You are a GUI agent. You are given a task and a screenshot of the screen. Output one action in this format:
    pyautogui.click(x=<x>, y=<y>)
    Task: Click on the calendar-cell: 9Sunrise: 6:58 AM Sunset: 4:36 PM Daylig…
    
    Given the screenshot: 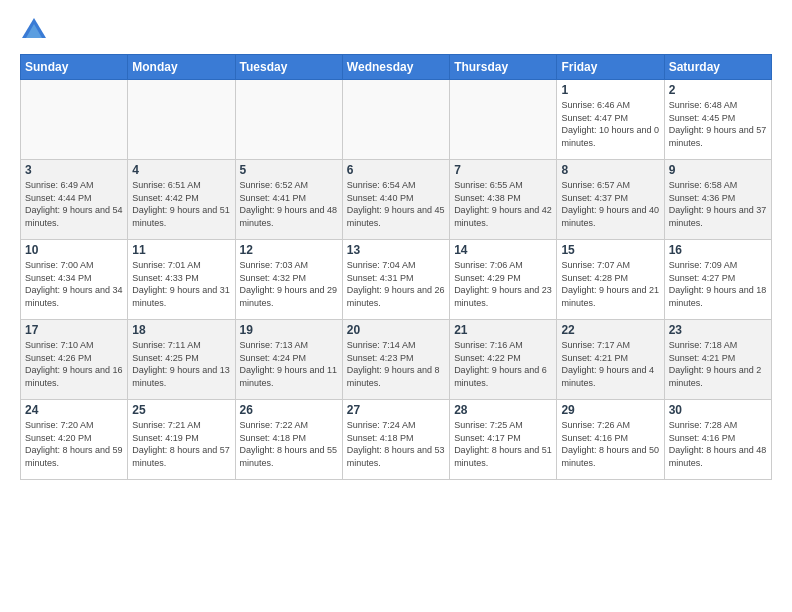 What is the action you would take?
    pyautogui.click(x=718, y=200)
    